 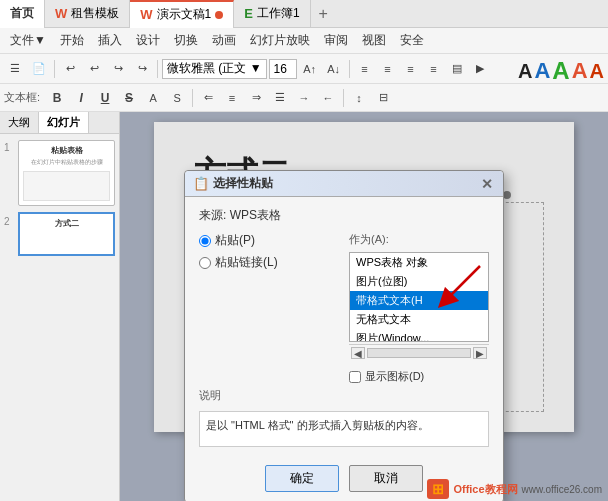 I want to click on left-tab-outline: 大纲, so click(x=20, y=122).